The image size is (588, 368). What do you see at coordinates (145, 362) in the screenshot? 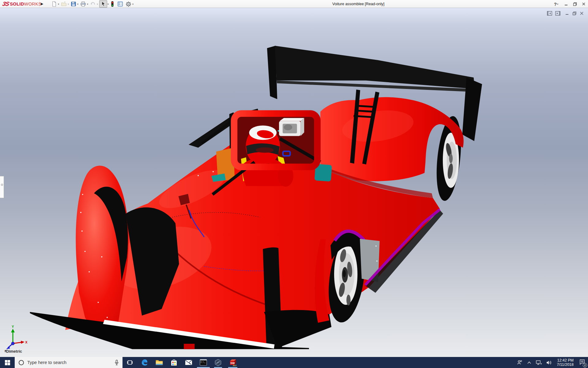
I see `edge-icon` at bounding box center [145, 362].